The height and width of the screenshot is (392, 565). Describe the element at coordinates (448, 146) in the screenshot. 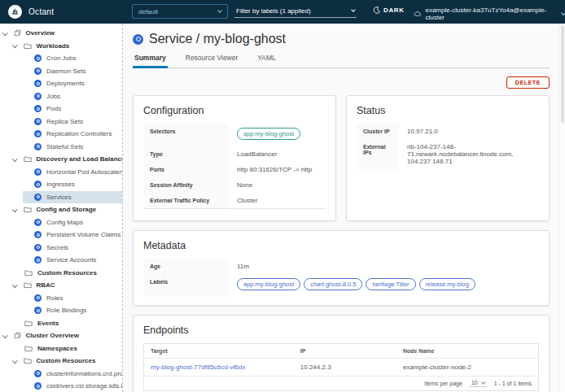

I see `status-rows: Cluster IP10.97.21.0External IPsnb-104-2…` at that location.